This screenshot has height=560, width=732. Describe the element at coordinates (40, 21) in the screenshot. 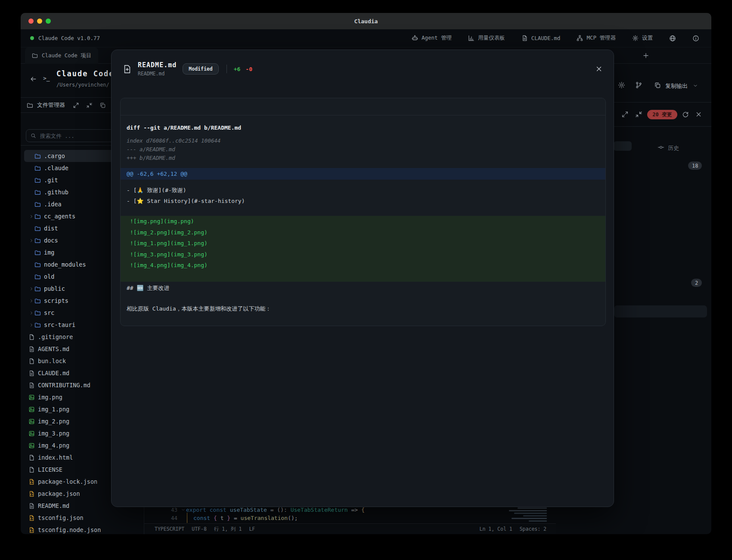

I see `minimize-window-button` at that location.